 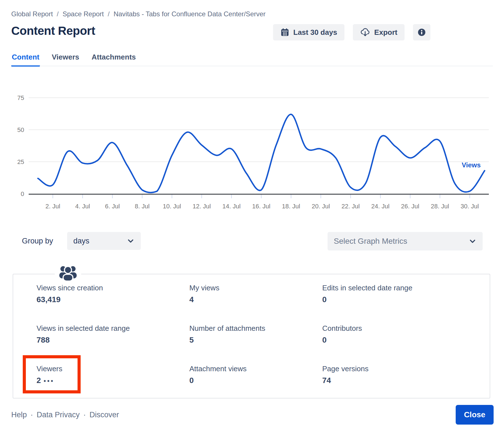 What do you see at coordinates (351, 206) in the screenshot?
I see `x-axis-tick-label: 22. Jul` at bounding box center [351, 206].